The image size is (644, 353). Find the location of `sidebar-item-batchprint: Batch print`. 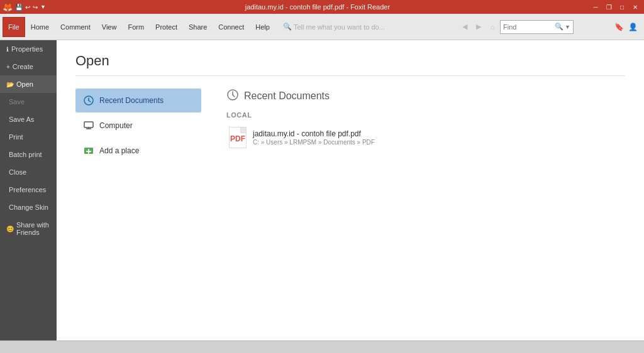

sidebar-item-batchprint: Batch print is located at coordinates (28, 155).